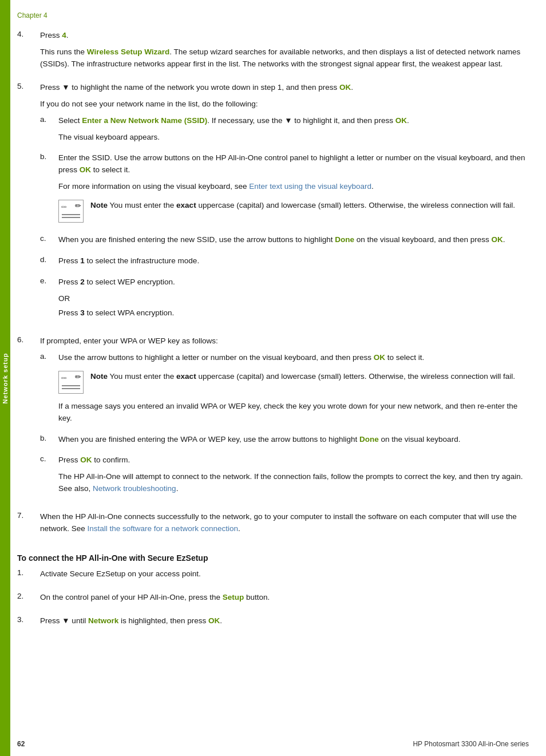 This screenshot has width=546, height=756. Describe the element at coordinates (71, 217) in the screenshot. I see `note-icon-lines` at that location.